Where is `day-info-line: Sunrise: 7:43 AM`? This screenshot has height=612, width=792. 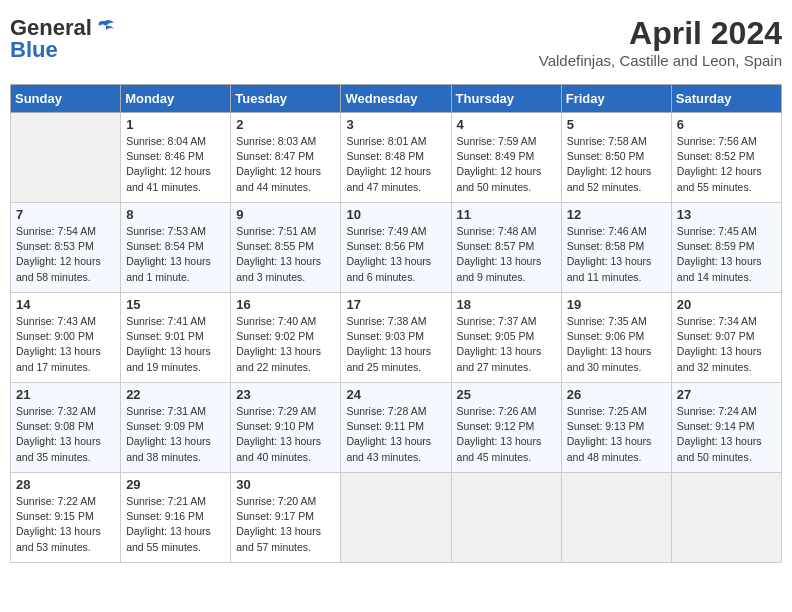 day-info-line: Sunrise: 7:43 AM is located at coordinates (56, 321).